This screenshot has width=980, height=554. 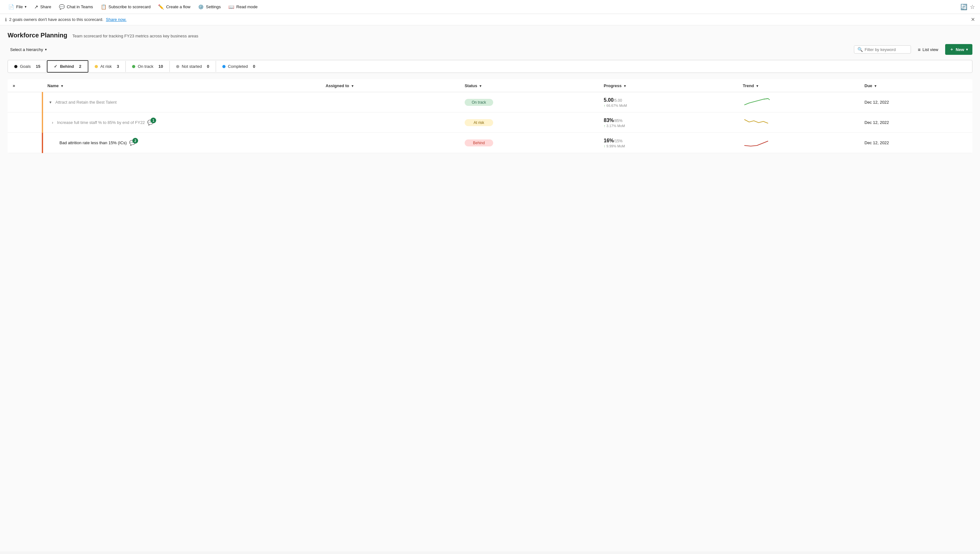 What do you see at coordinates (238, 66) in the screenshot?
I see `completed-label: Completed` at bounding box center [238, 66].